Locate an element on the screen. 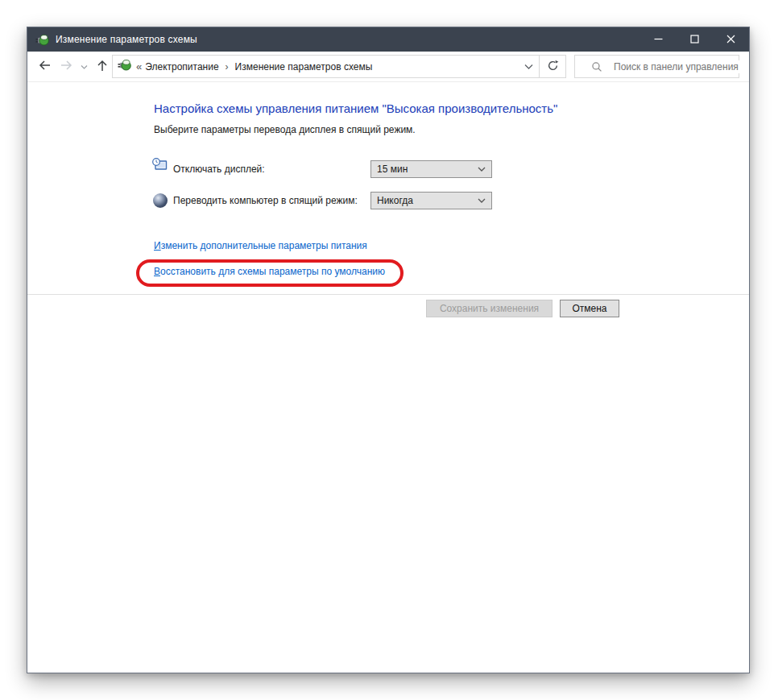 This screenshot has height=700, width=774. navigation-toolbar: « Электропитание › Изменение параметров … is located at coordinates (388, 67).